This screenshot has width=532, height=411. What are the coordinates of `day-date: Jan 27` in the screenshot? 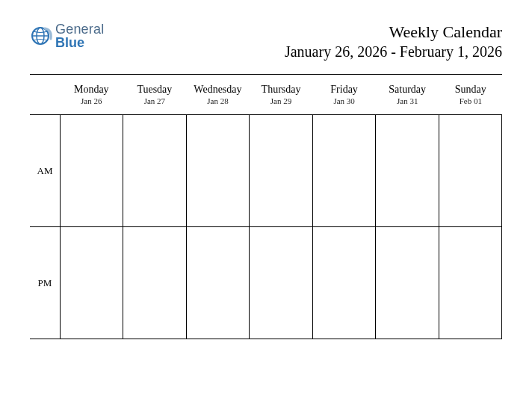 It's located at (155, 101).